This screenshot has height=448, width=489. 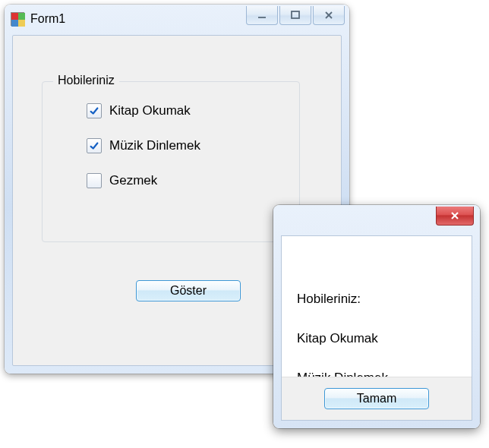 What do you see at coordinates (138, 111) in the screenshot?
I see `hobby-row-kitap: Kitap Okumak` at bounding box center [138, 111].